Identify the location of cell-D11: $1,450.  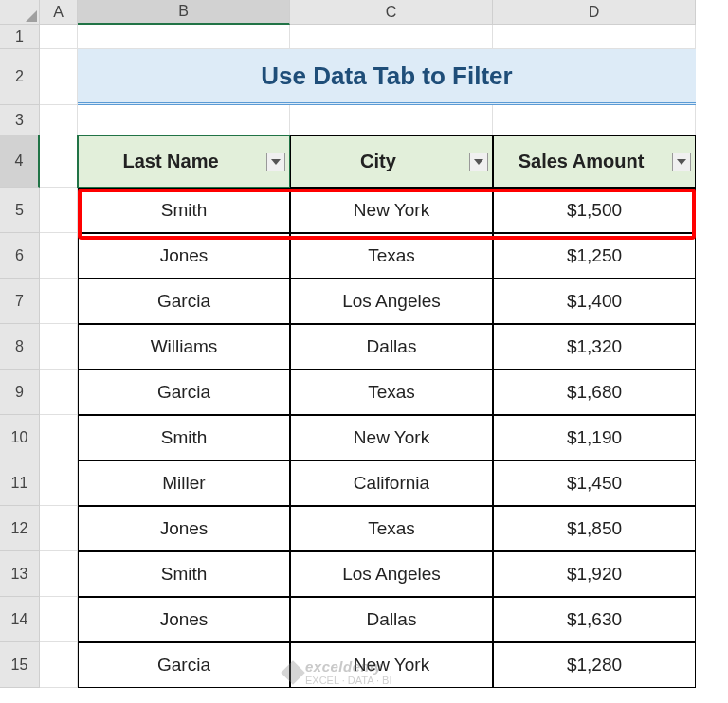
(594, 483).